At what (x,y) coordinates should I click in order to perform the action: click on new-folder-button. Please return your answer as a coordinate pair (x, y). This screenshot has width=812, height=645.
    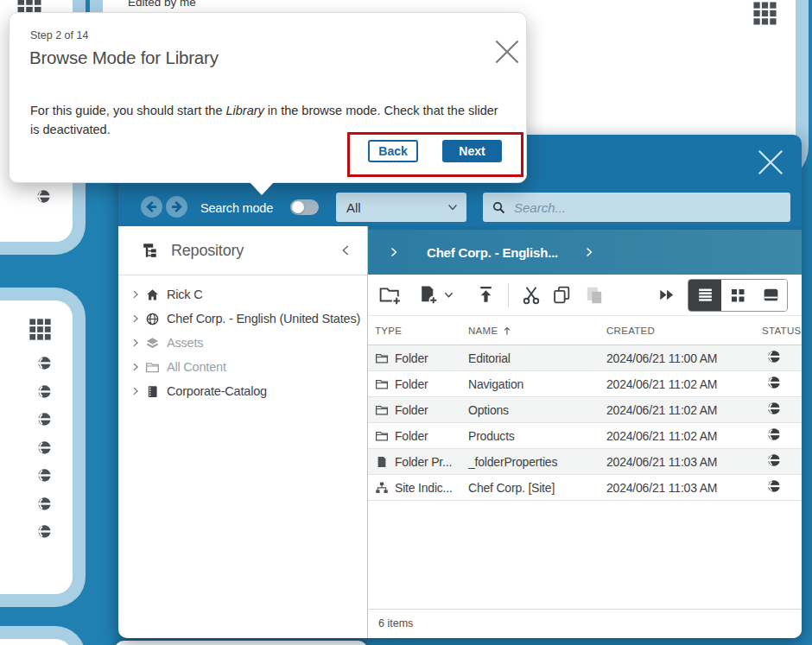
    Looking at the image, I should click on (390, 295).